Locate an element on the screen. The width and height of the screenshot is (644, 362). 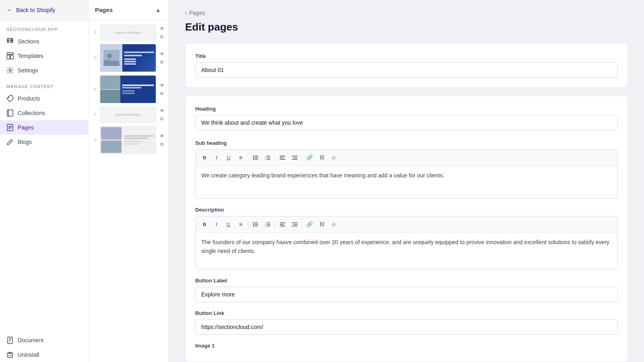
title-input is located at coordinates (407, 70).